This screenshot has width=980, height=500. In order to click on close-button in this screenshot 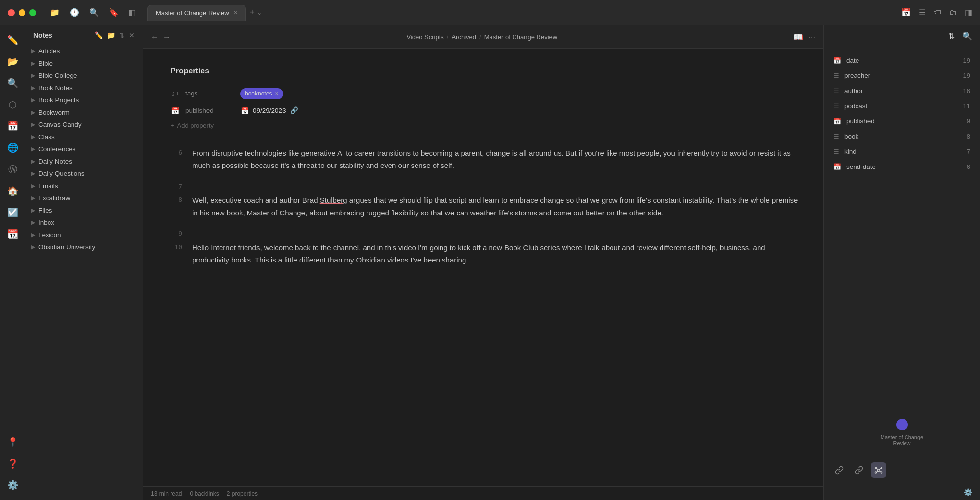, I will do `click(11, 13)`.